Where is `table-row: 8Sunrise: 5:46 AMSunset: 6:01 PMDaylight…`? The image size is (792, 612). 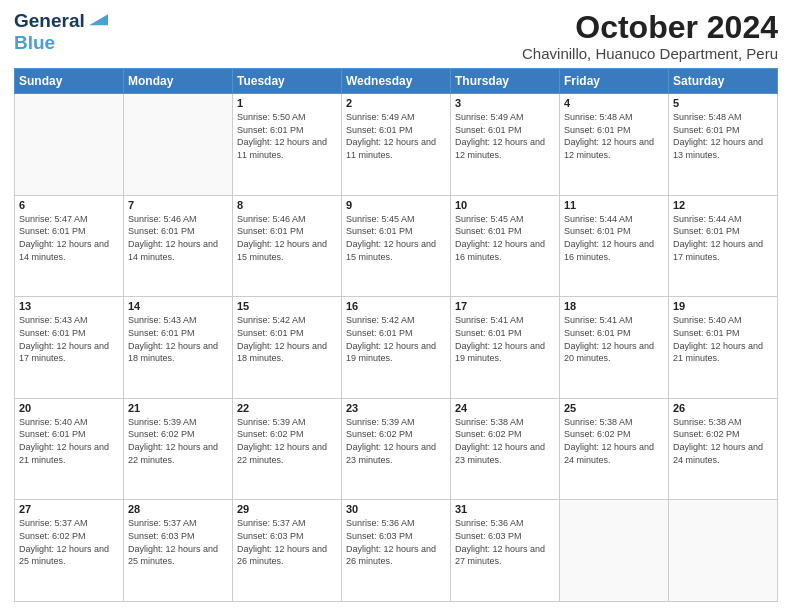 table-row: 8Sunrise: 5:46 AMSunset: 6:01 PMDaylight… is located at coordinates (288, 246).